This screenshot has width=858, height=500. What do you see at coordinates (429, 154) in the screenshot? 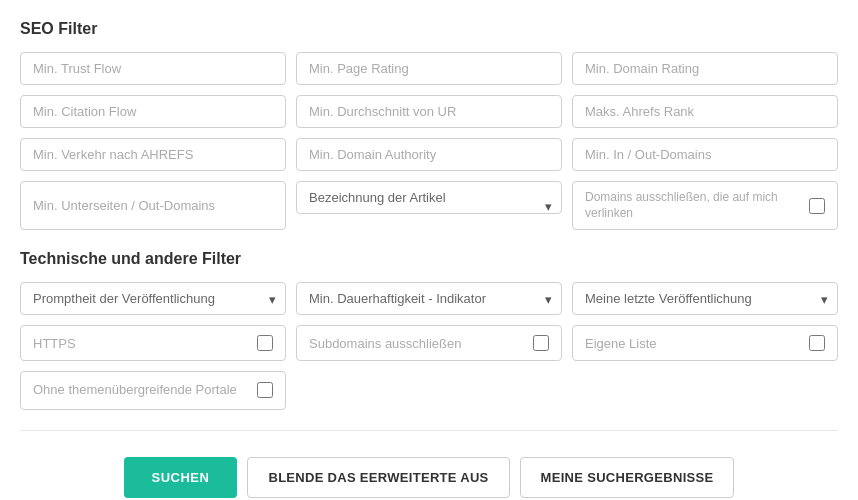
I see `seo-filter-row3` at bounding box center [429, 154].